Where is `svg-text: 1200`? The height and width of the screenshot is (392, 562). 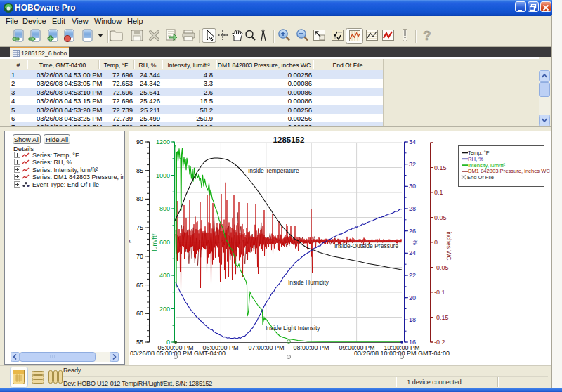
svg-text: 1200 is located at coordinates (163, 142).